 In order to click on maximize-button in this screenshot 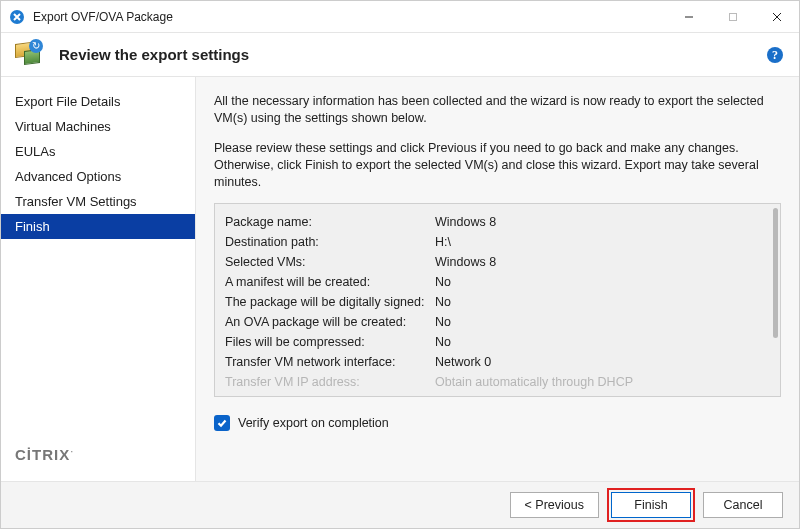, I will do `click(733, 16)`.